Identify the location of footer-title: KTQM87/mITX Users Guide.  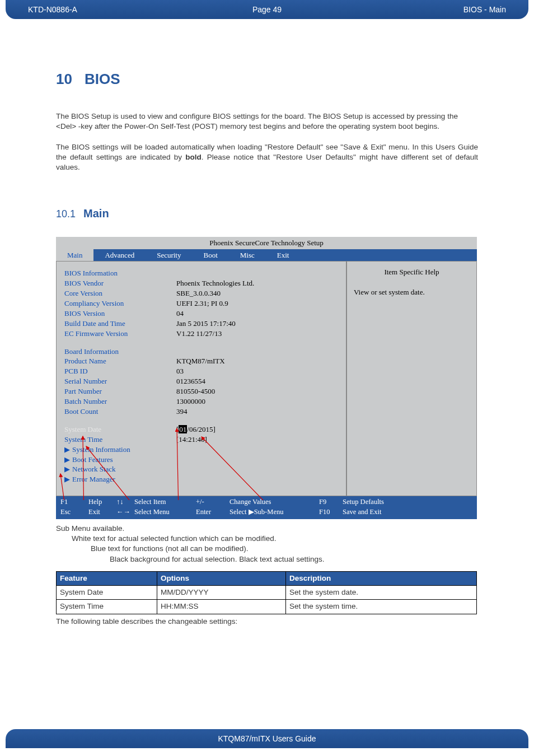
(266, 739).